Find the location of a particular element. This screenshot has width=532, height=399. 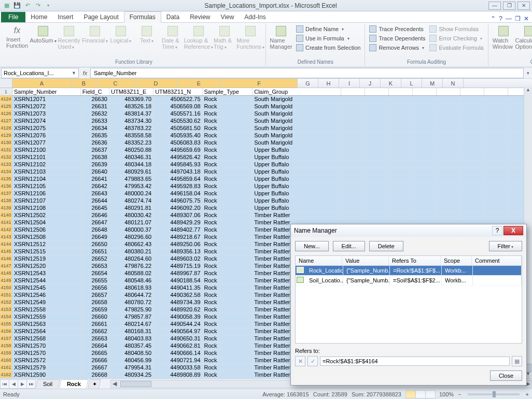

redo-icon: ↷ is located at coordinates (38, 6).